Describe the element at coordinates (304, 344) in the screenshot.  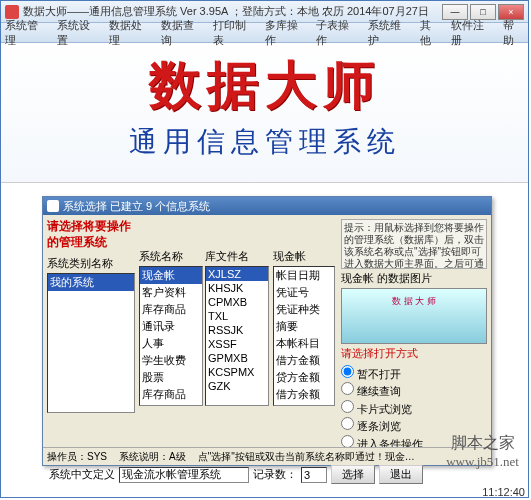
I see `list-item: 本帐科目` at that location.